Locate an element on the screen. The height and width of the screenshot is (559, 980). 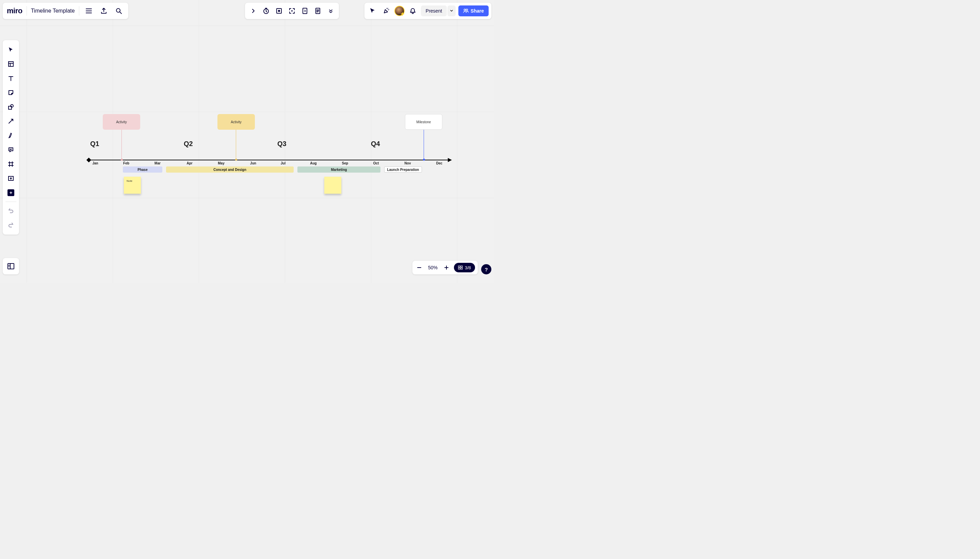
shapes-icon is located at coordinates (11, 107).